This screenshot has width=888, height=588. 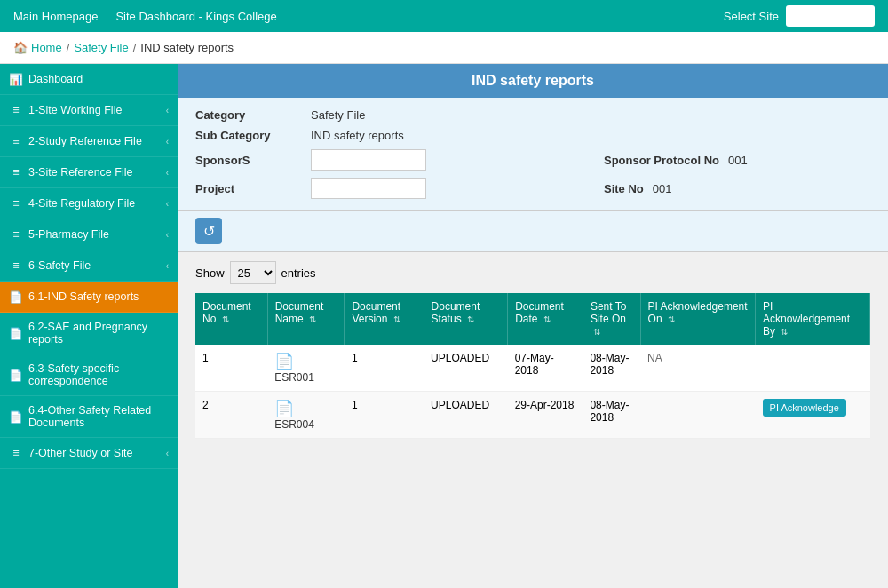 What do you see at coordinates (89, 80) in the screenshot?
I see `sidebar-item-dashboard: 📊 Dashboard` at bounding box center [89, 80].